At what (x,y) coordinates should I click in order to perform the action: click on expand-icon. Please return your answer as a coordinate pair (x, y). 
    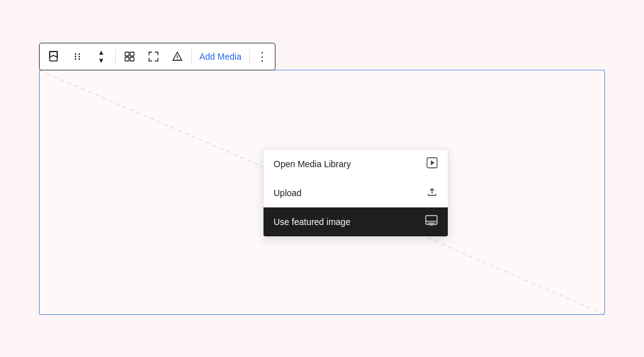
    Looking at the image, I should click on (153, 57).